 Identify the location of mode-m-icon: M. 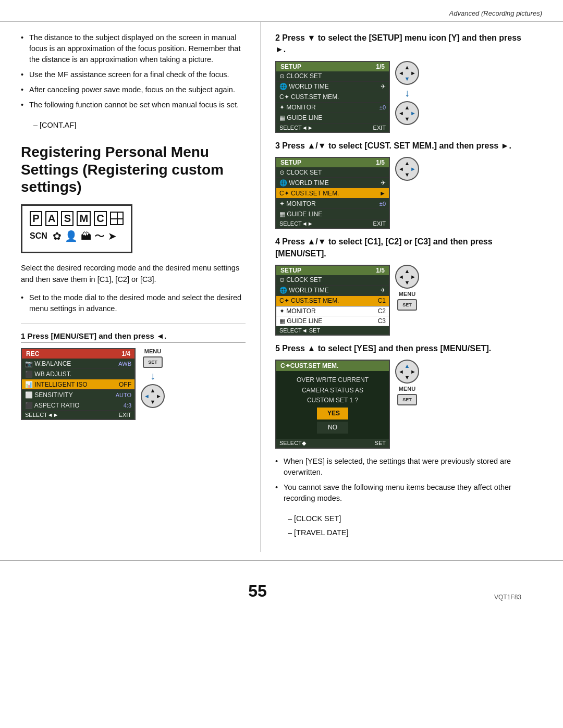
(83, 219).